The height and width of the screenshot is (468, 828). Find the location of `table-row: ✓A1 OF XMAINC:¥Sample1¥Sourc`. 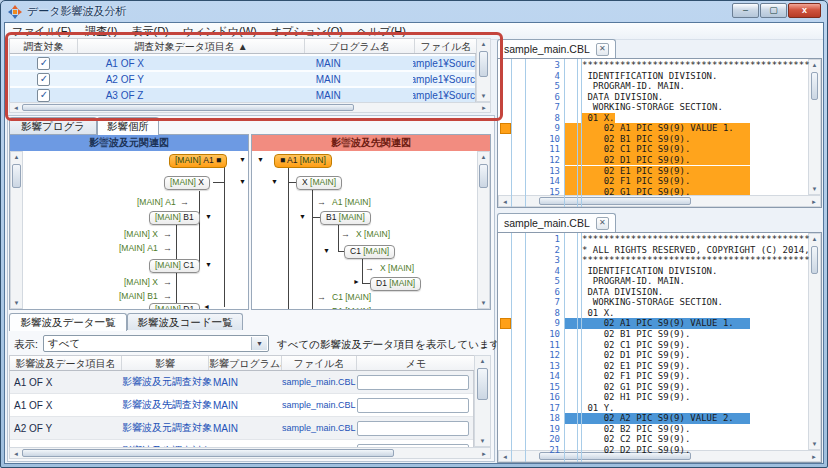

table-row: ✓A1 OF XMAINC:¥Sample1¥Sourc is located at coordinates (242, 63).